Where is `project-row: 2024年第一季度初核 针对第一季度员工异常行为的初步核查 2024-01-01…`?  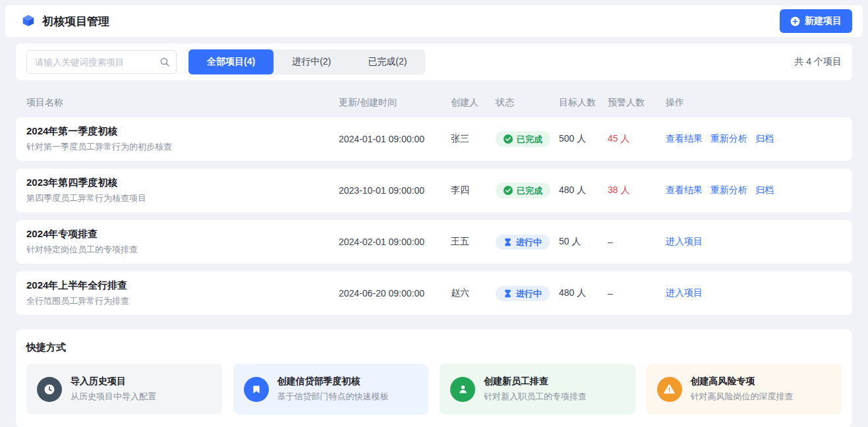 project-row: 2024年第一季度初核 针对第一季度员工异常行为的初步核查 2024-01-01… is located at coordinates (434, 139).